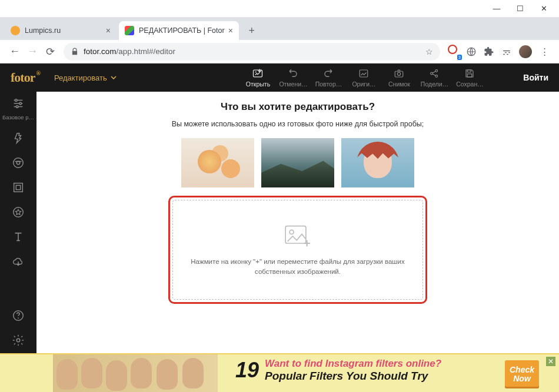 This screenshot has width=559, height=392. Describe the element at coordinates (520, 9) in the screenshot. I see `window-maximize-button: ☐` at that location.